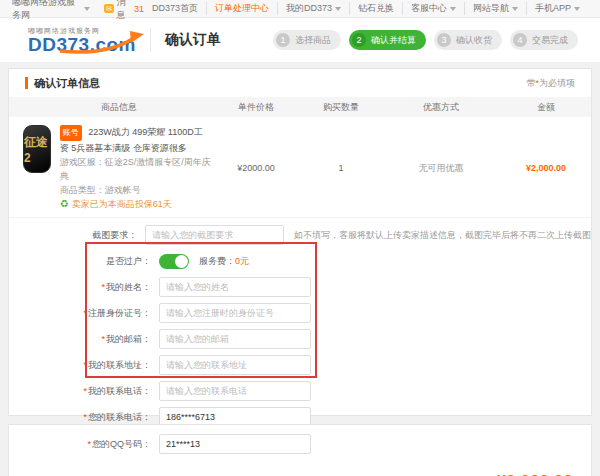 This screenshot has width=600, height=476. What do you see at coordinates (366, 8) in the screenshot?
I see `top-nav: DD373首页 订单处理中心 我的DD373 钻石兑换 客服中心 网站导航 手机…` at bounding box center [366, 8].